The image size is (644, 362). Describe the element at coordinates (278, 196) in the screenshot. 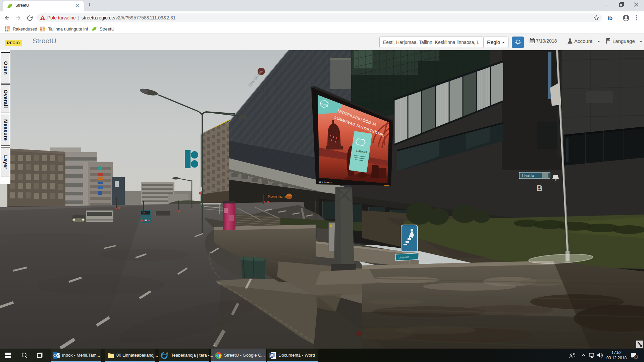

I see `svg-text: Swedbank` at that location.